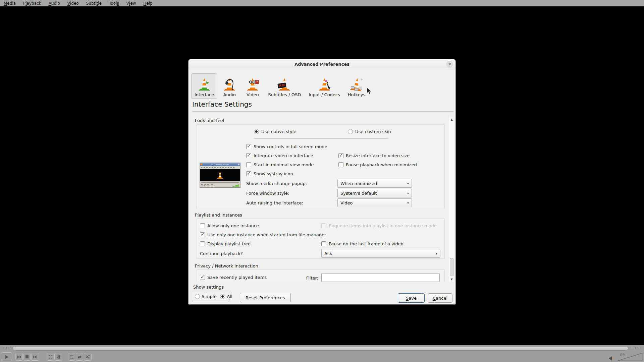 The width and height of the screenshot is (644, 362). What do you see at coordinates (287, 147) in the screenshot?
I see `checkbox-fullscreen-controls: Show controls in full screen mode` at bounding box center [287, 147].